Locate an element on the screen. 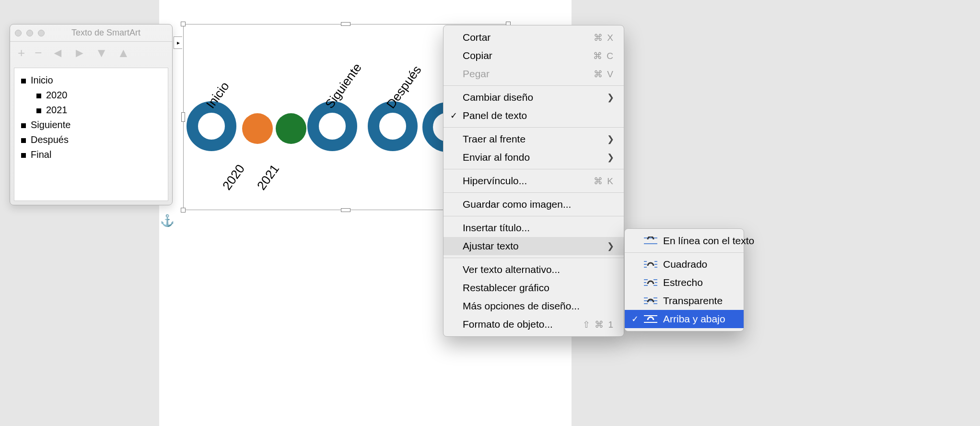 This screenshot has width=980, height=426. menu-save-image: Guardar como imagen... is located at coordinates (534, 204).